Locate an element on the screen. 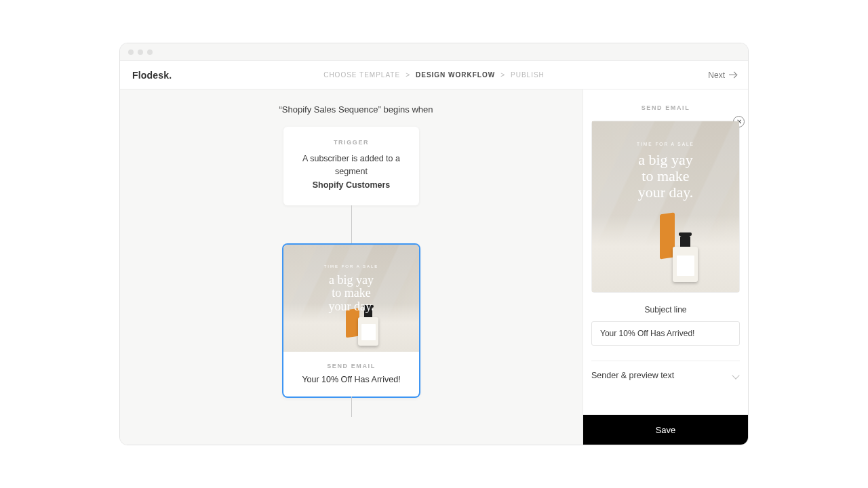 The image size is (868, 488). browser-chrome is located at coordinates (434, 52).